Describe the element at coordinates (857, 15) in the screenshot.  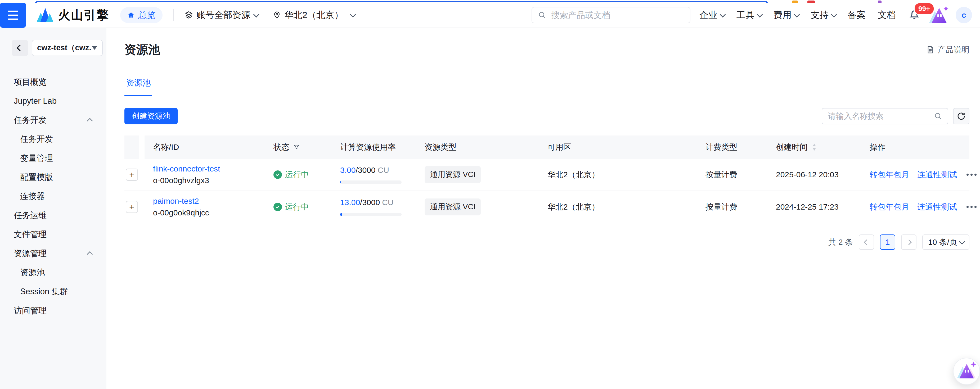
I see `menu-icp: 备案` at that location.